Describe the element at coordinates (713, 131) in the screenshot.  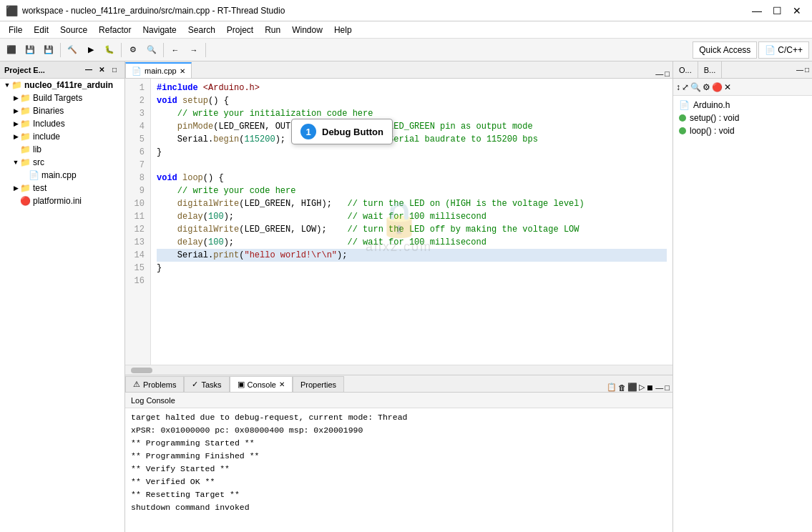
I see `loop-label: loop() : void` at that location.